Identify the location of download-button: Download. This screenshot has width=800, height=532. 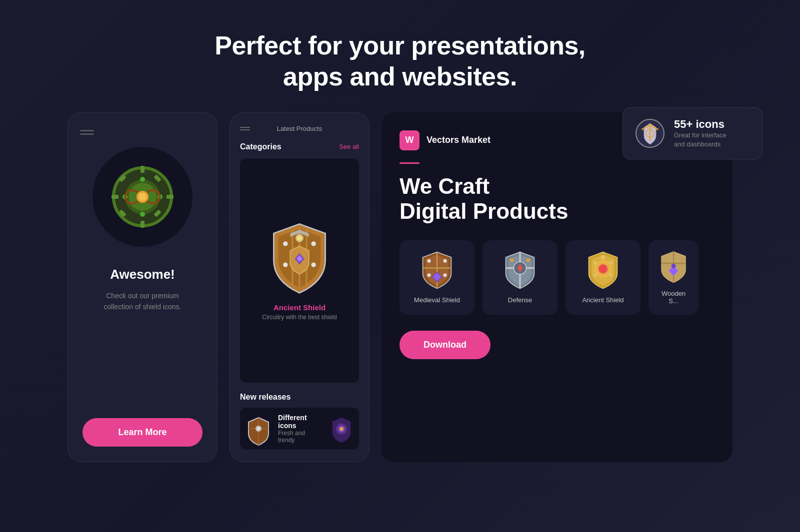
(445, 345).